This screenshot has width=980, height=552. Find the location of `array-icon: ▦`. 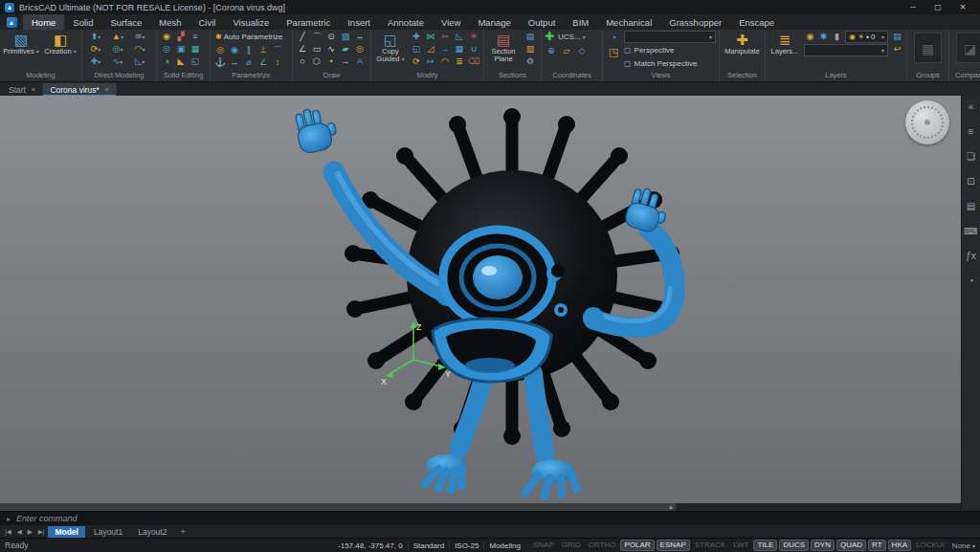

array-icon: ▦ is located at coordinates (459, 50).